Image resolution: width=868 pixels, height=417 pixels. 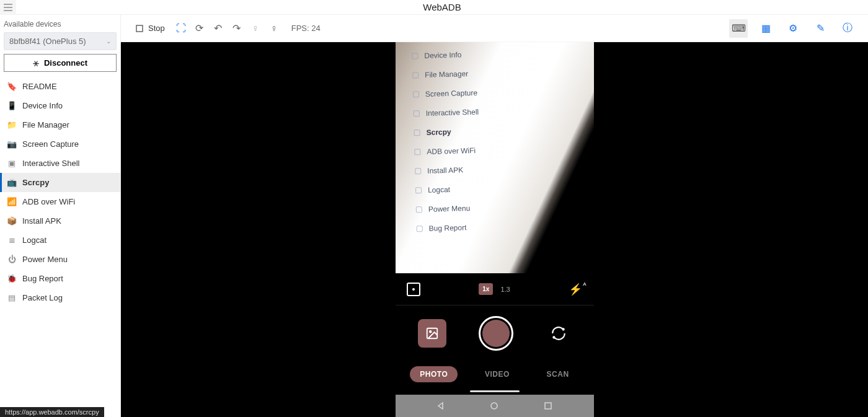 I want to click on phone-icon: 📱, so click(x=12, y=106).